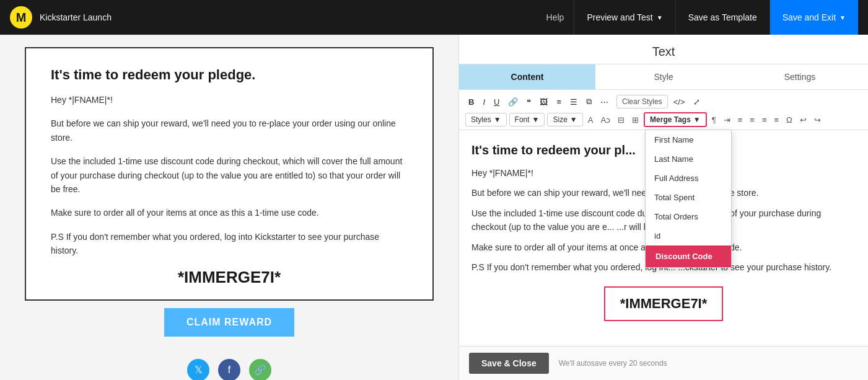  Describe the element at coordinates (688, 217) in the screenshot. I see `merge-tag-total-orders: Total Orders` at that location.